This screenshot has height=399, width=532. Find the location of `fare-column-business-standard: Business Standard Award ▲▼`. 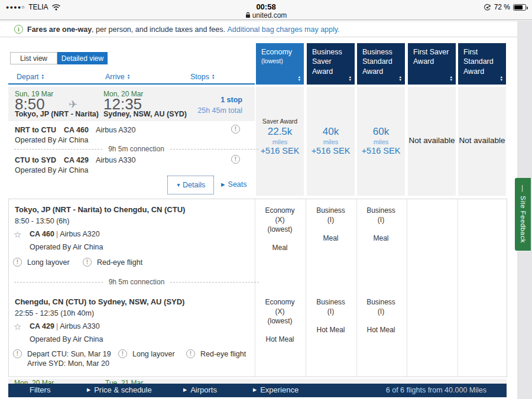

fare-column-business-standard: Business Standard Award ▲▼ is located at coordinates (381, 64).